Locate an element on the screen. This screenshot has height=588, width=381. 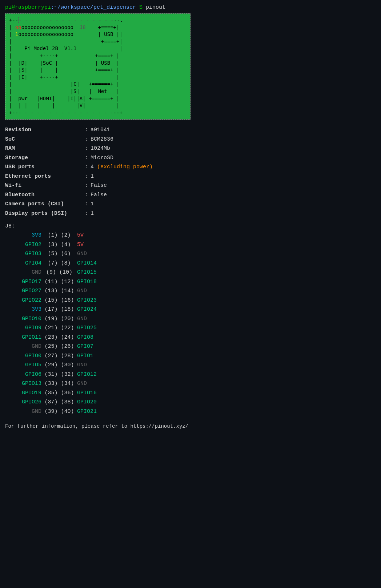
gpio-pin-numbers: (37) (38) is located at coordinates (59, 402).